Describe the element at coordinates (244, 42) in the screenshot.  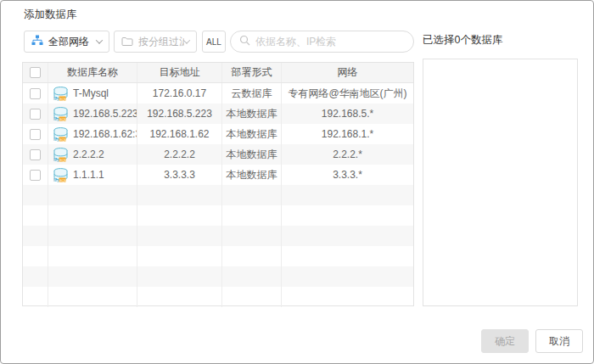
I see `search-icon` at that location.